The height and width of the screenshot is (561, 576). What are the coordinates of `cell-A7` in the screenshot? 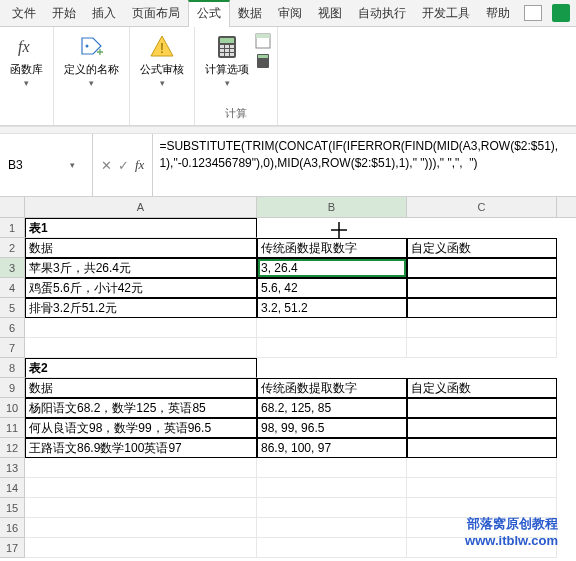 It's located at (141, 348).